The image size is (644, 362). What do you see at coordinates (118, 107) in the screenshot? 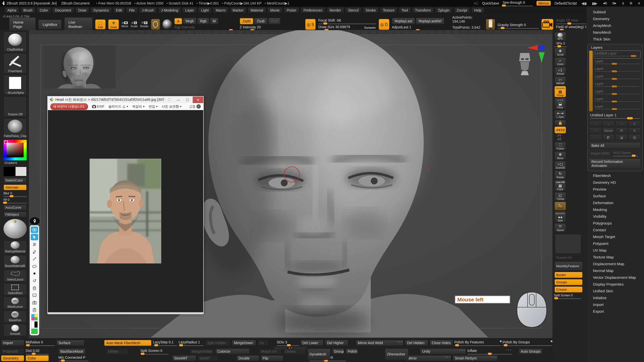
I see `slideshow-menu: 슬라이드 쇼` at bounding box center [118, 107].